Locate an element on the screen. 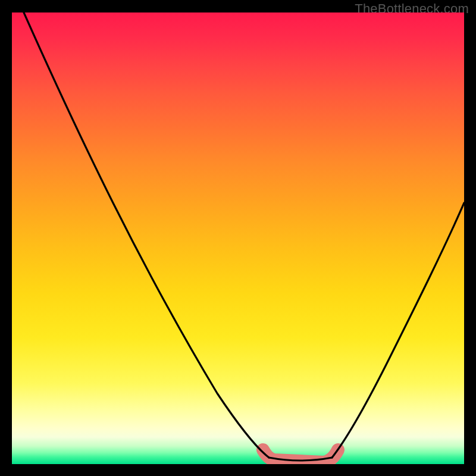  right-curve is located at coordinates (398, 330).